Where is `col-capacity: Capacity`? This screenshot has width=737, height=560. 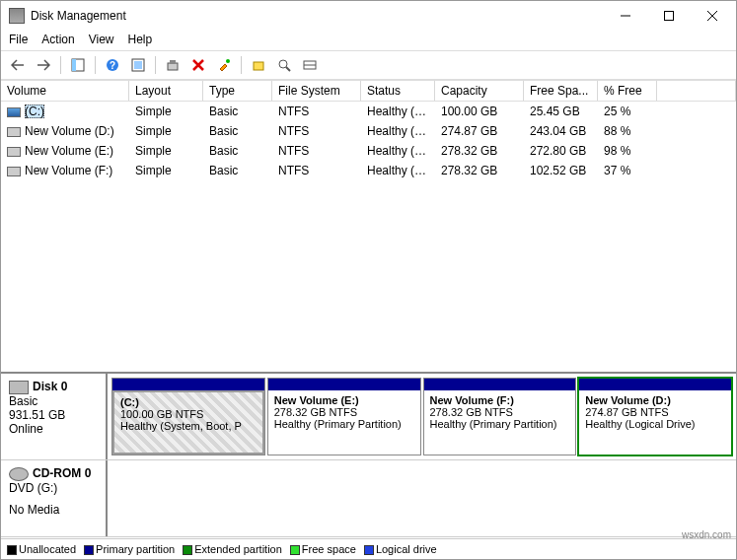 col-capacity: Capacity is located at coordinates (479, 91).